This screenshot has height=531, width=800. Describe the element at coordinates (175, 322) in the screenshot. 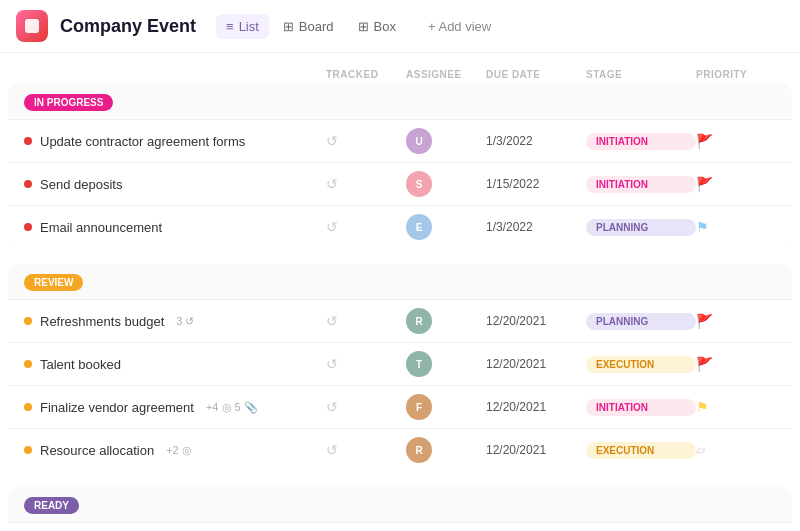

I see `task-name: Refreshments budget 3 ↺` at that location.